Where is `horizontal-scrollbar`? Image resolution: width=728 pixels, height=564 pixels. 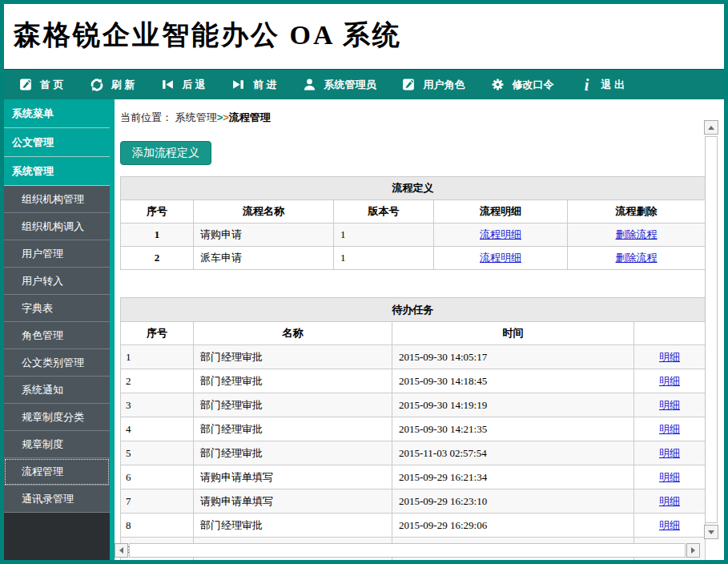 horizontal-scrollbar is located at coordinates (407, 550).